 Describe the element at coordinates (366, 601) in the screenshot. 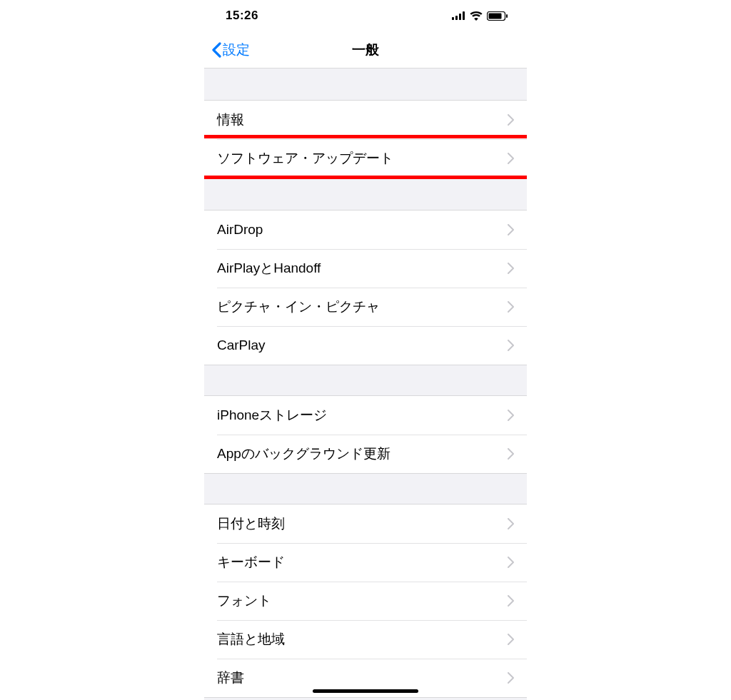

I see `settings-section: 日付と時刻 キーボード フォント 言語と地域` at that location.